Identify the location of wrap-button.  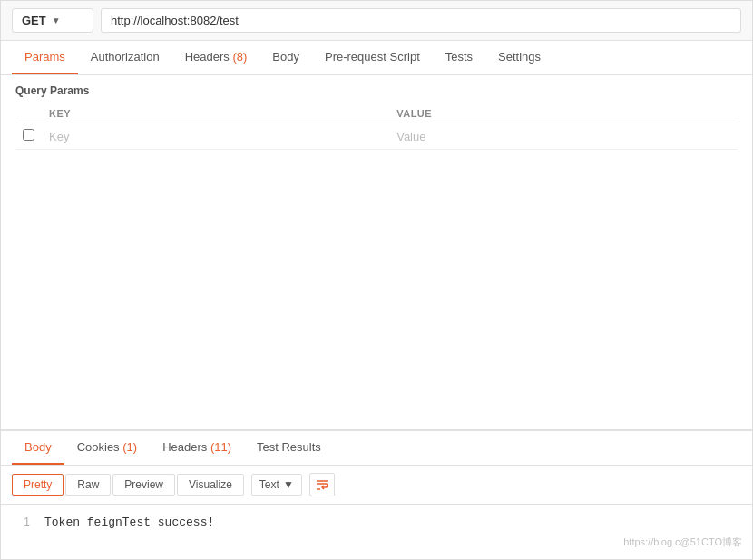
(322, 485).